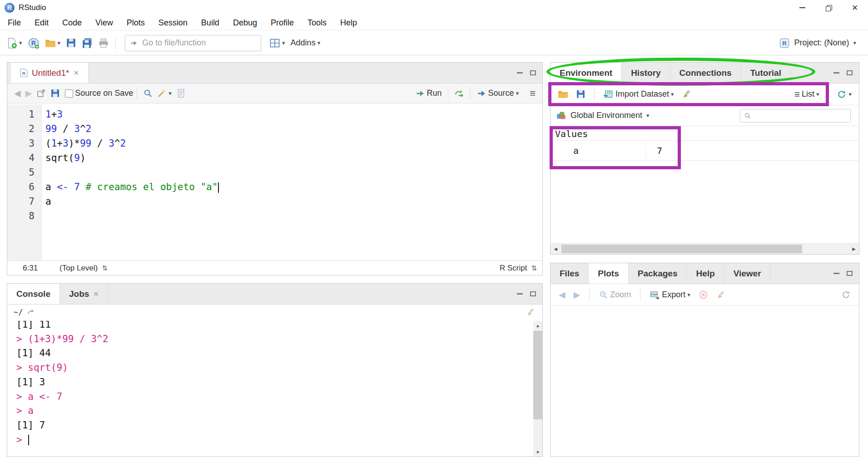 This screenshot has width=868, height=457. Describe the element at coordinates (104, 43) in the screenshot. I see `print-button` at that location.